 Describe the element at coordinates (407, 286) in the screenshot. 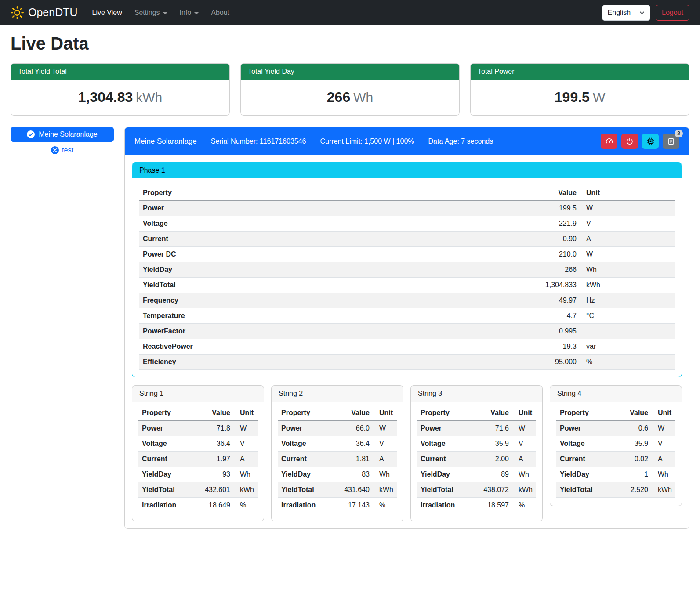

I see `table-row: YieldTotal1,304.833kWh` at that location.